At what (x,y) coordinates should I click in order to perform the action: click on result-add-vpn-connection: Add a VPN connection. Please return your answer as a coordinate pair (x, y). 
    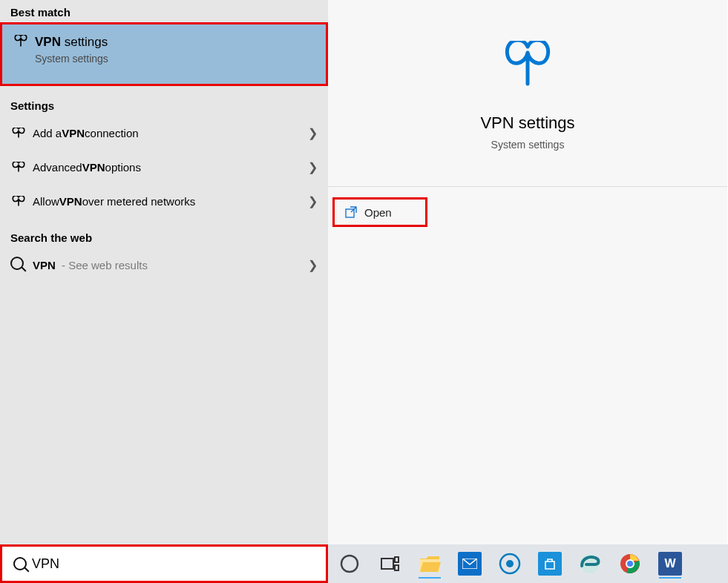
    Looking at the image, I should click on (164, 133).